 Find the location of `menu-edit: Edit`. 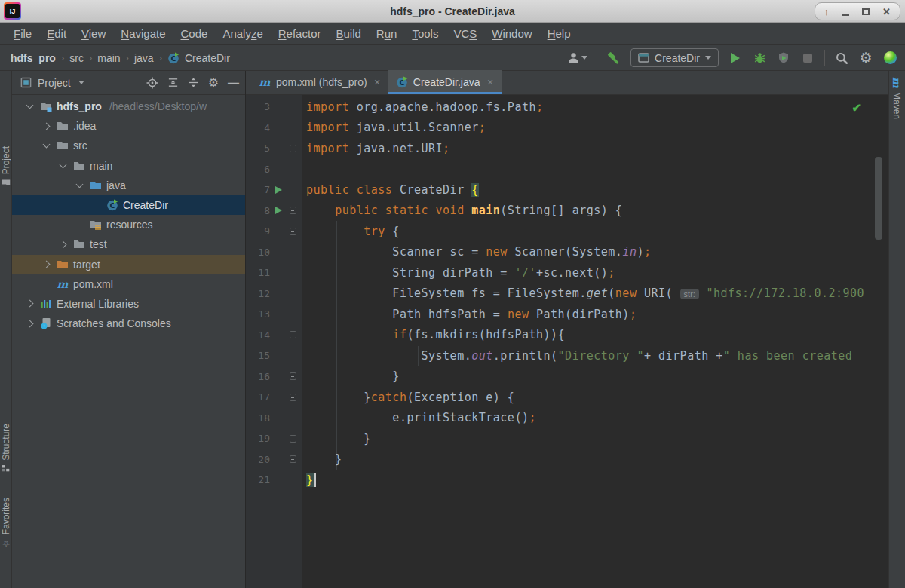

menu-edit: Edit is located at coordinates (57, 33).